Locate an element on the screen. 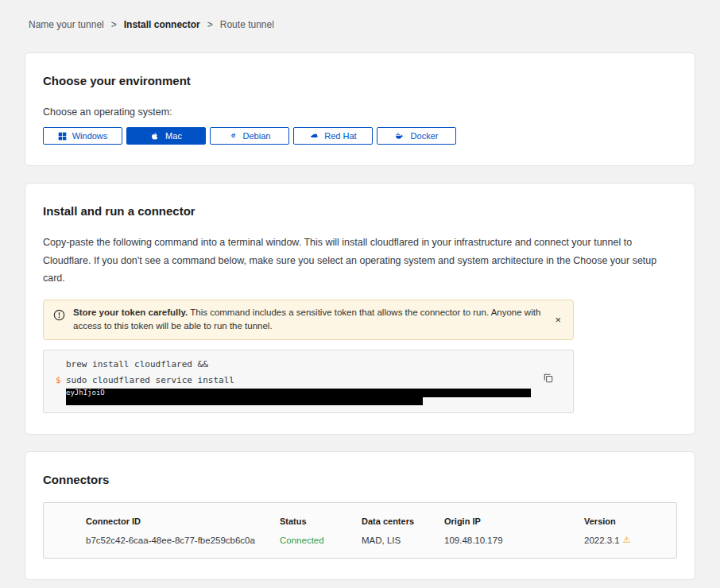  install-description: Copy-paste the following command into a … is located at coordinates (360, 261).